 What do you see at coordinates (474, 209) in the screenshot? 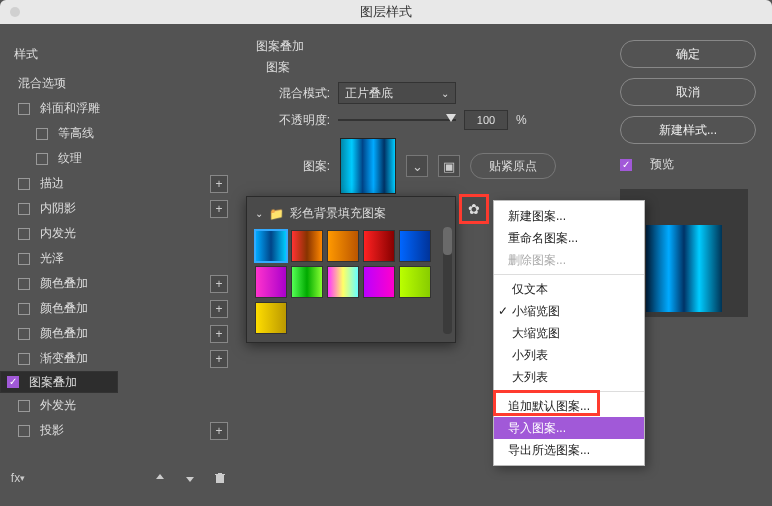
I see `picker-settings-button: ✿` at bounding box center [474, 209].